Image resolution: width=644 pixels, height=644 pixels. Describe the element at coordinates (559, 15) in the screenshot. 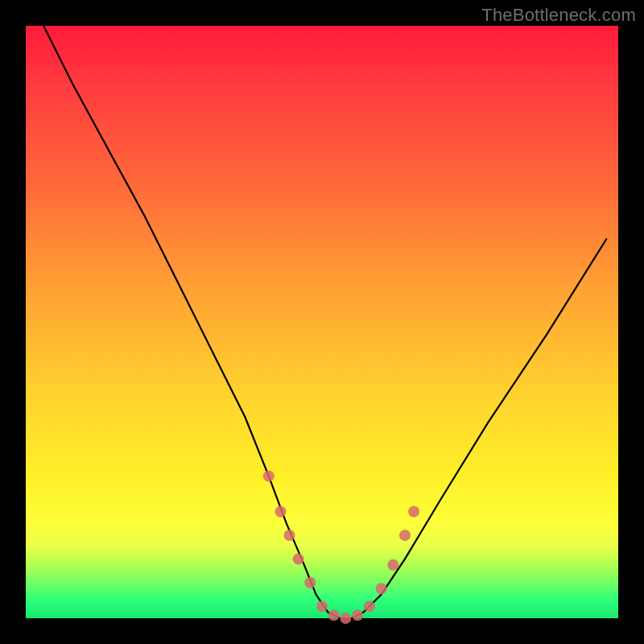

I see `watermark-text: TheBottleneck.com` at that location.